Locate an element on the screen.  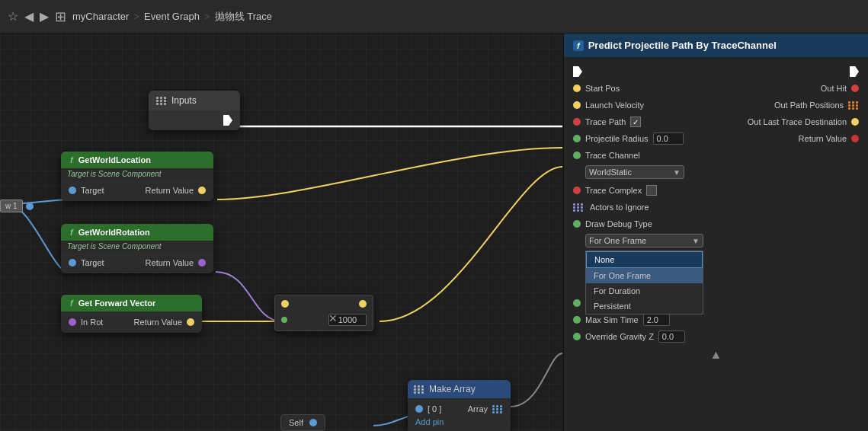
panel-launchvel-pin is located at coordinates (577, 105).